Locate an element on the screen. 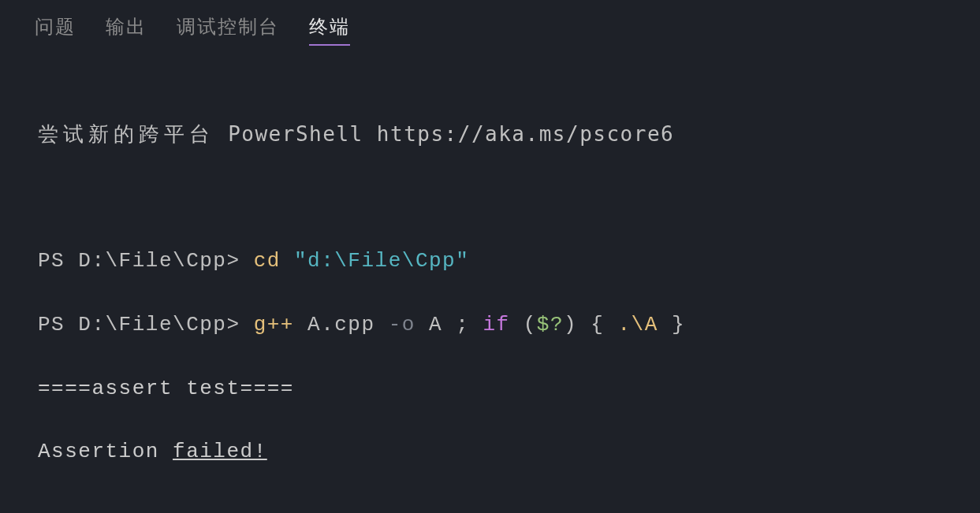 Image resolution: width=980 pixels, height=513 pixels. cmd-brace: } is located at coordinates (678, 325).